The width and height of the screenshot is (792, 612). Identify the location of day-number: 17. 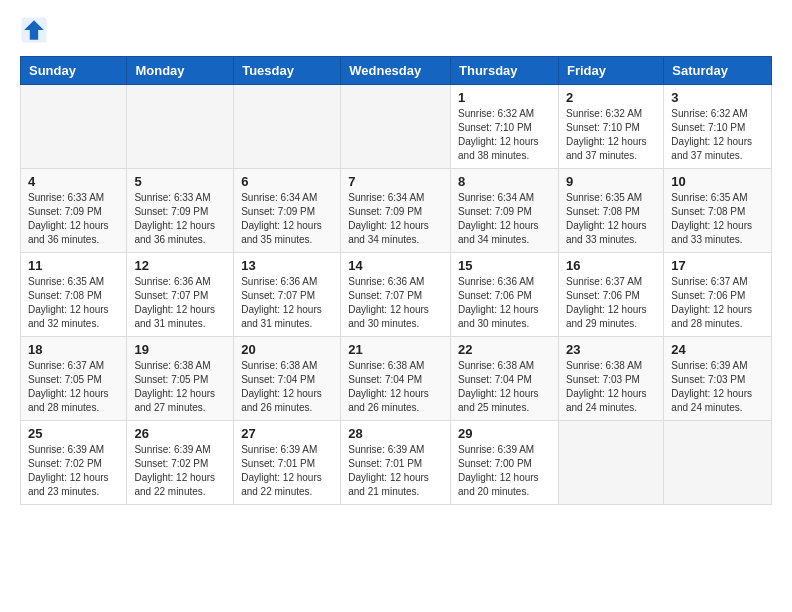
(718, 266).